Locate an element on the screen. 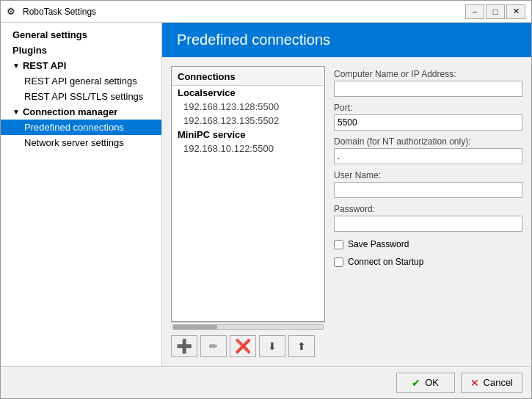 The width and height of the screenshot is (532, 399). titlebar: ⚙ RoboTask Settings − □ ✕ is located at coordinates (266, 12).